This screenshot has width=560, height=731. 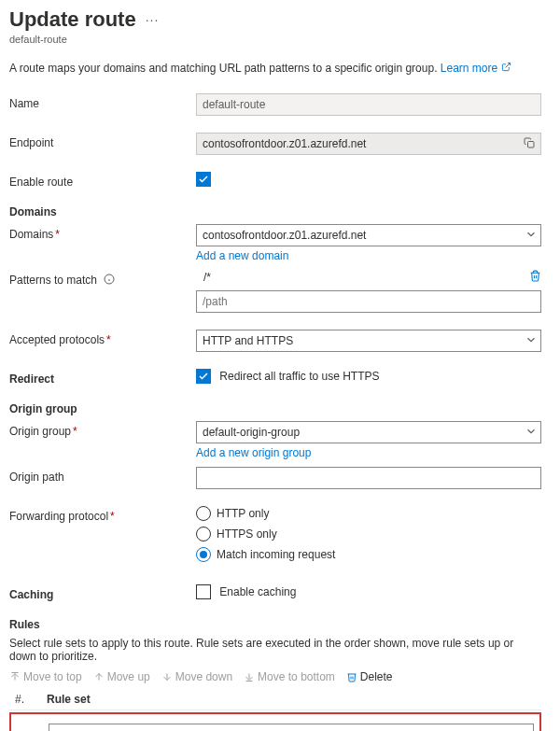 I want to click on endpoint-value: contosofrontdoor.z01.azurefd.net, so click(x=284, y=144).